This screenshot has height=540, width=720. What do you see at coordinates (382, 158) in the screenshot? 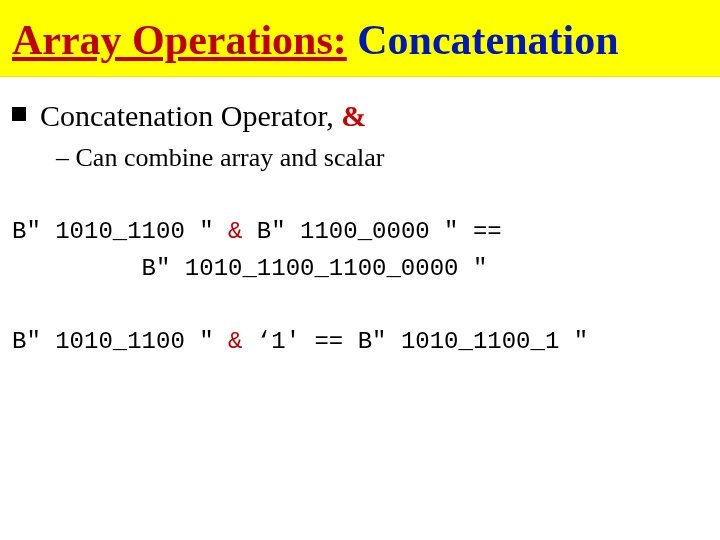
I see `sub-bullet-item: – Can combine array and scalar` at bounding box center [382, 158].